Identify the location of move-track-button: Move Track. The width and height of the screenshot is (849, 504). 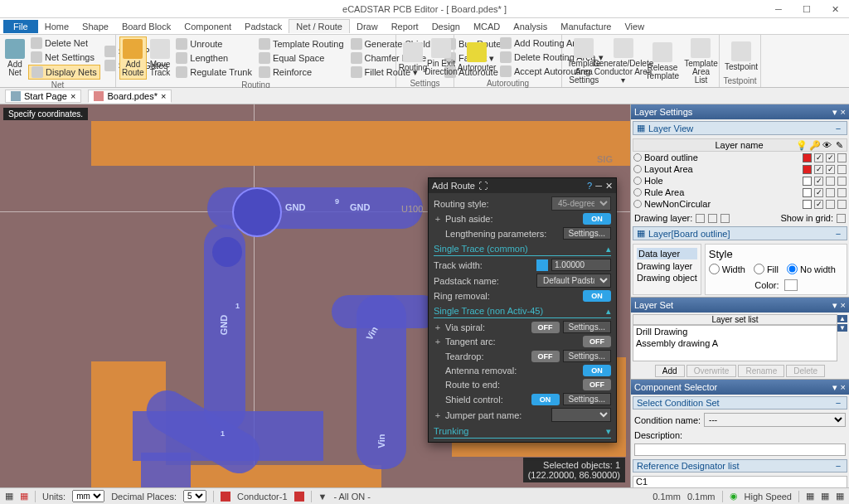
(161, 58).